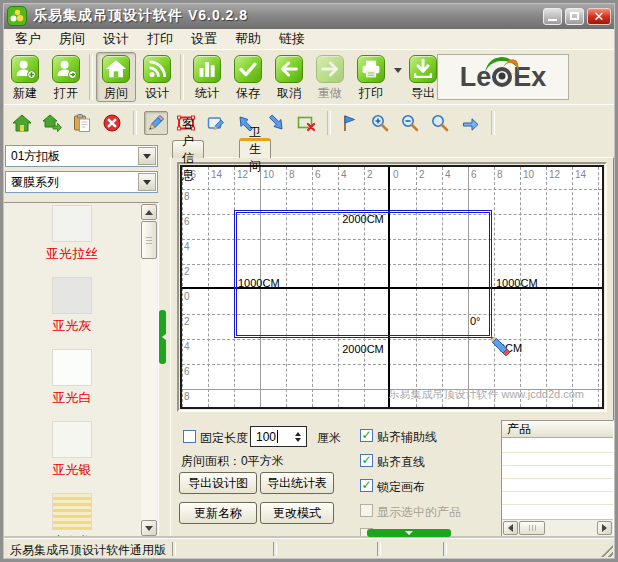  Describe the element at coordinates (72, 450) in the screenshot. I see `material-item: 亚光银` at that location.